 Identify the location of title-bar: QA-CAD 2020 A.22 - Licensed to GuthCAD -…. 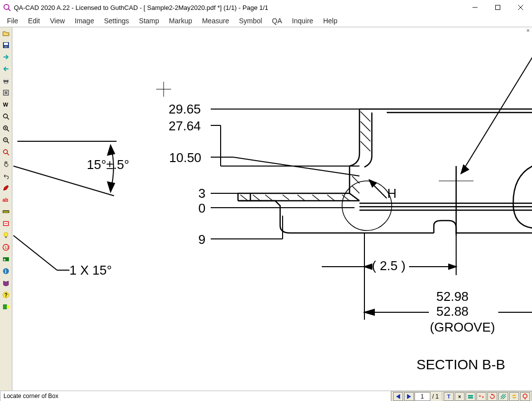
(266, 7).